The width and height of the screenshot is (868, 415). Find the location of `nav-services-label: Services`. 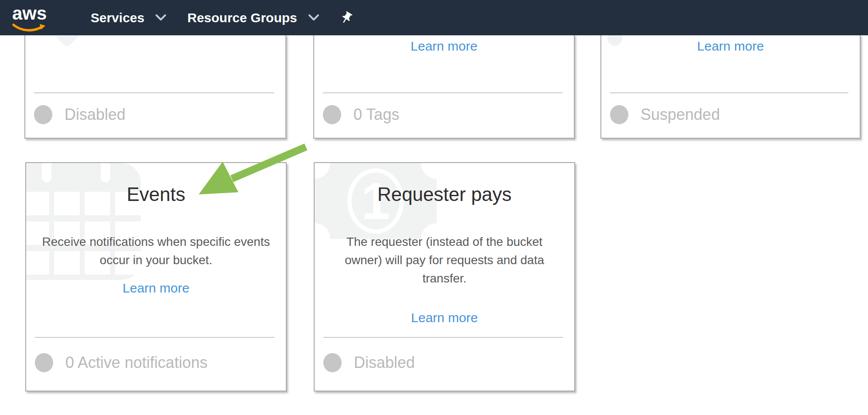

nav-services-label: Services is located at coordinates (118, 18).